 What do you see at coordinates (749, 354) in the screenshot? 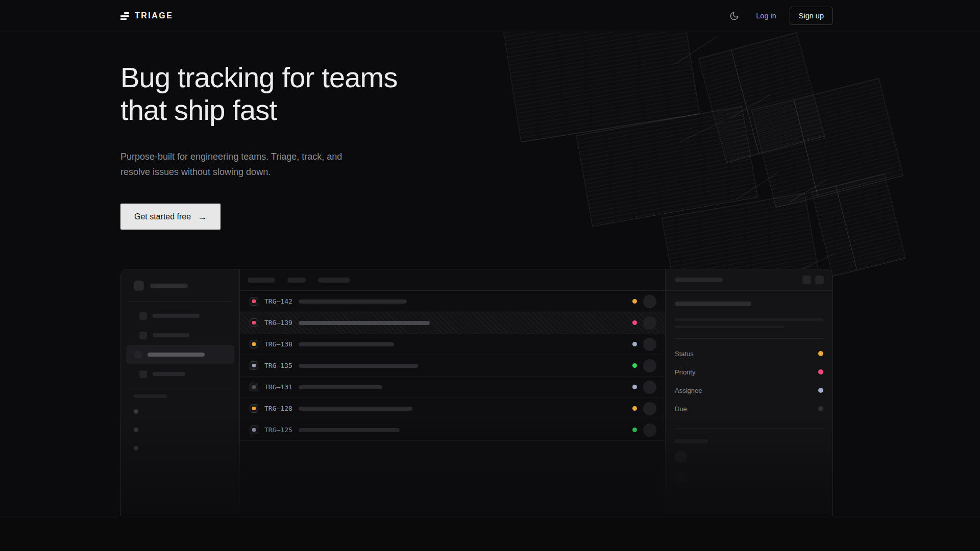
I see `property-row: Status` at bounding box center [749, 354].